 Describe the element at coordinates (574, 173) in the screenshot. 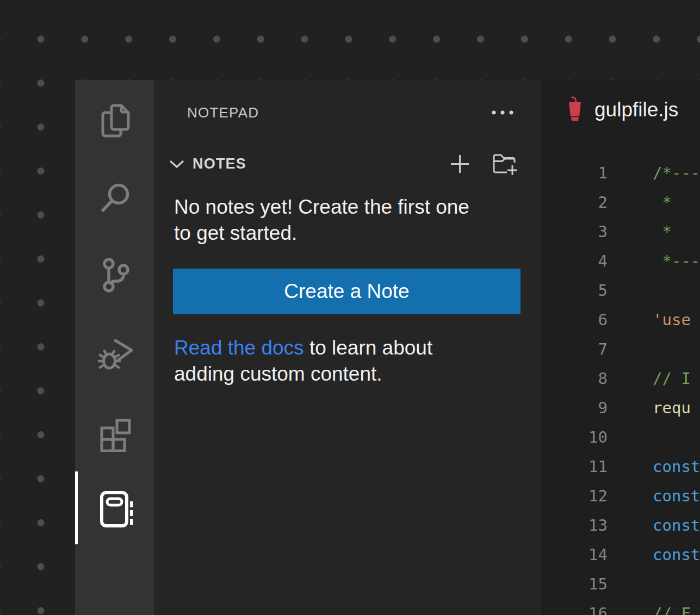

I see `line-number: 1` at that location.